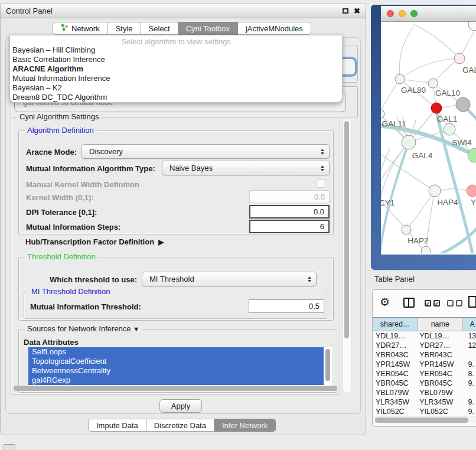 The image size is (476, 450). Describe the element at coordinates (441, 364) in the screenshot. I see `cell: YPR145W` at that location.